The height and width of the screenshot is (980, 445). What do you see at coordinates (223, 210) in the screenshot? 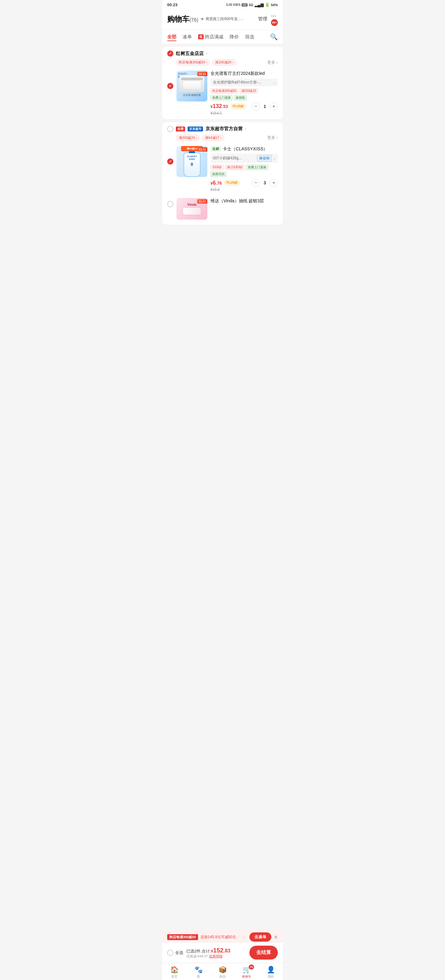
I see `product-item-3: Vinda 11.11 维达（Vinda）抽纸 超韧3层` at bounding box center [223, 210].